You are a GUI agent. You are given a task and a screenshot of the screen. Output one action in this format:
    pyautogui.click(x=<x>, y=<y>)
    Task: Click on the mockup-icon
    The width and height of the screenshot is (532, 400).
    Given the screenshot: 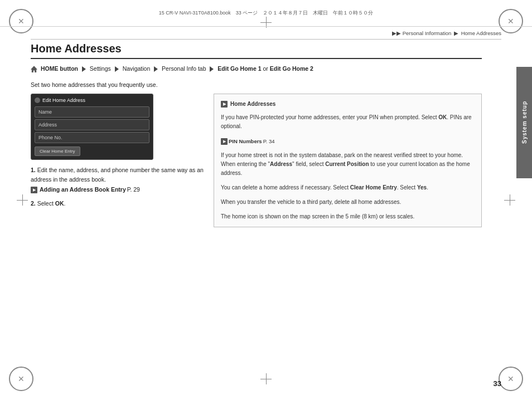 What is the action you would take?
    pyautogui.click(x=37, y=100)
    